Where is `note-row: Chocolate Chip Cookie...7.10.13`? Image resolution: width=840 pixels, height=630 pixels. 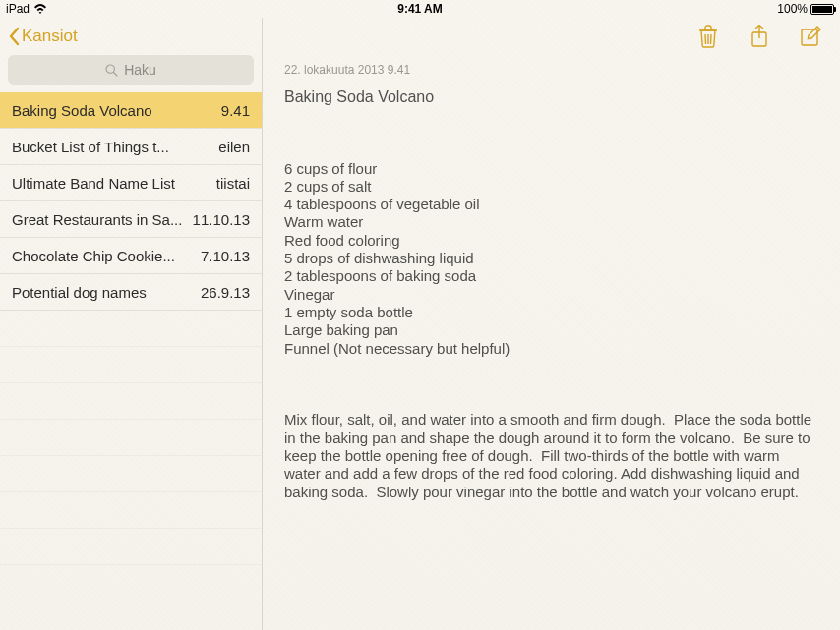 note-row: Chocolate Chip Cookie...7.10.13 is located at coordinates (131, 256).